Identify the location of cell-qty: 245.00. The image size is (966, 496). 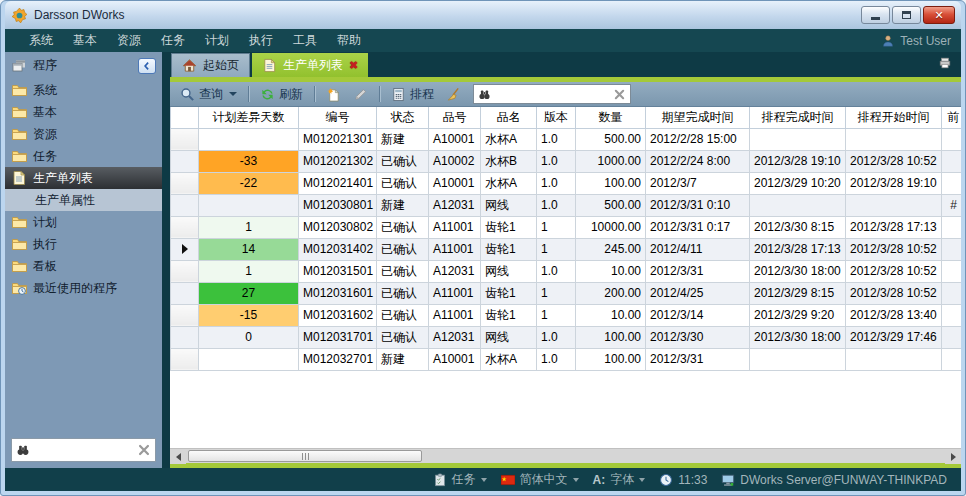
(611, 249).